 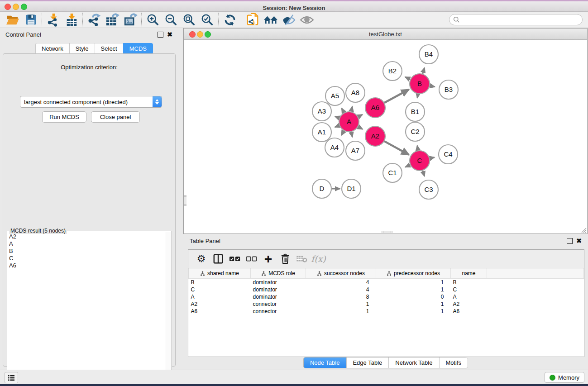 I want to click on import-network-icon, so click(x=53, y=20).